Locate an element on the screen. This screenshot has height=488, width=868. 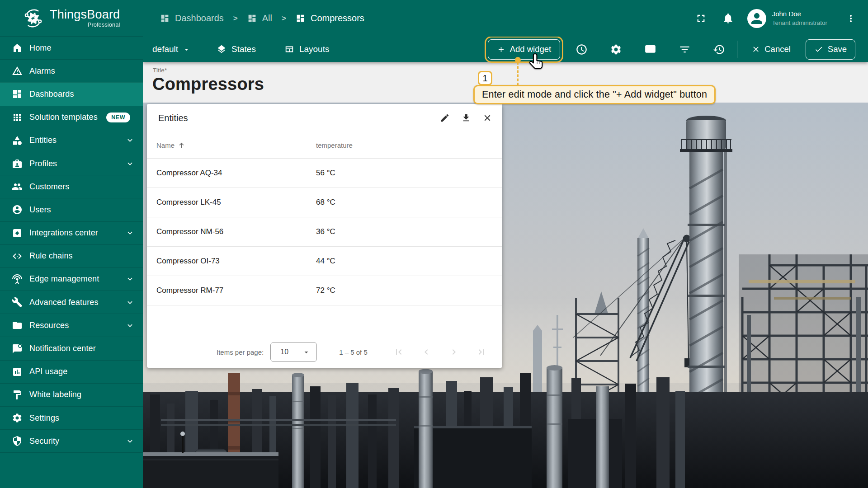
app-logo: ThingsBoard Professional is located at coordinates (71, 18).